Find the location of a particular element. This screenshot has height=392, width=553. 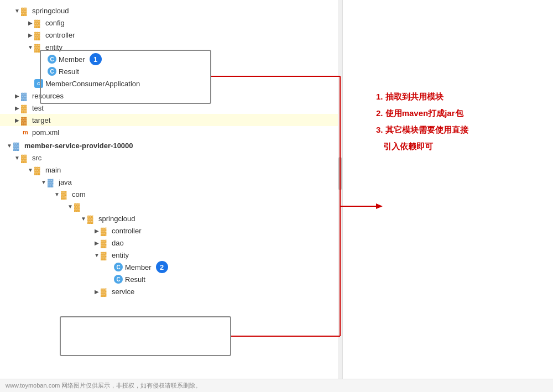

label: src is located at coordinates (36, 158).